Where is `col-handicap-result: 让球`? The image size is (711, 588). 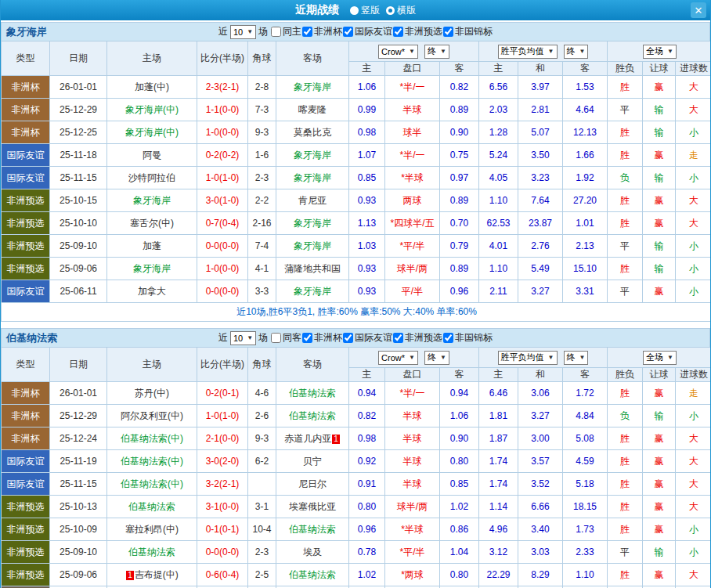
col-handicap-result: 让球 is located at coordinates (659, 375).